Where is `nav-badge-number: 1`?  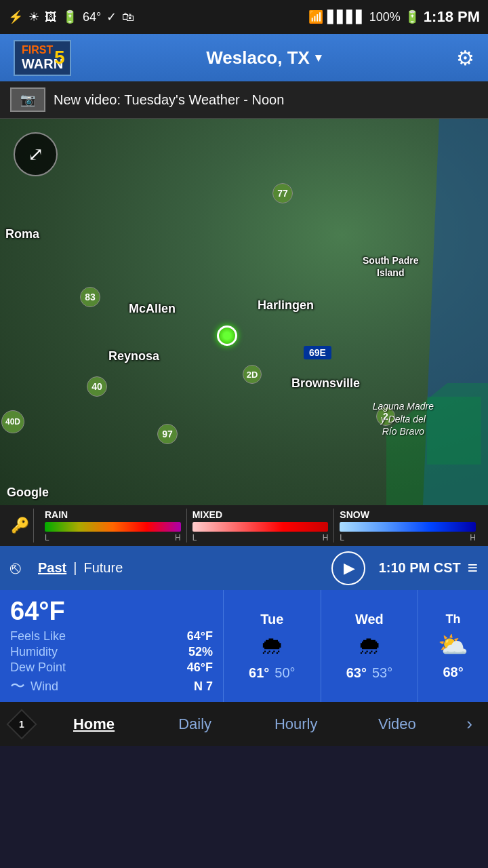
nav-badge-number: 1 is located at coordinates (22, 724).